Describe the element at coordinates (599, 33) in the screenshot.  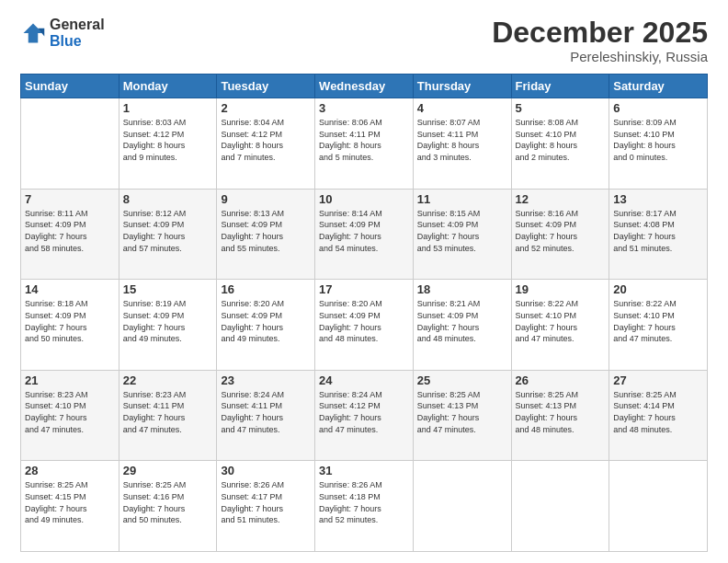
I see `month-title: December 2025` at that location.